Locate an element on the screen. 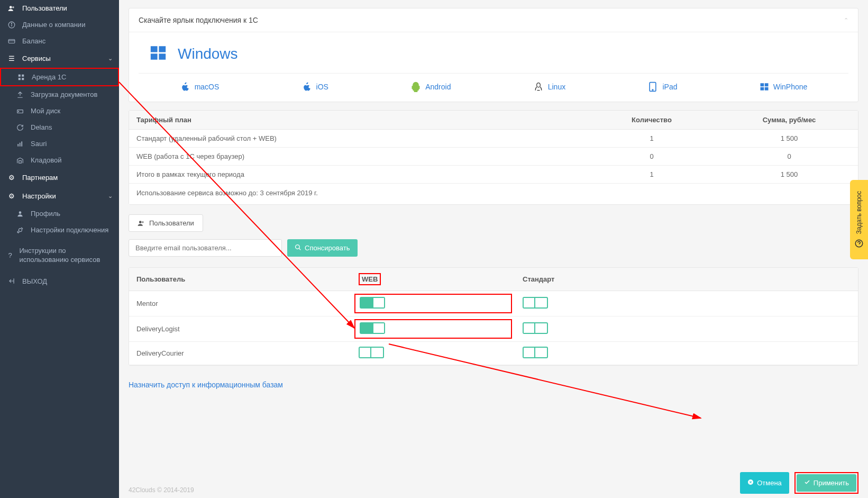 The height and width of the screenshot is (498, 868). access-link: Назначить доступ к информационным базам is located at coordinates (206, 385).